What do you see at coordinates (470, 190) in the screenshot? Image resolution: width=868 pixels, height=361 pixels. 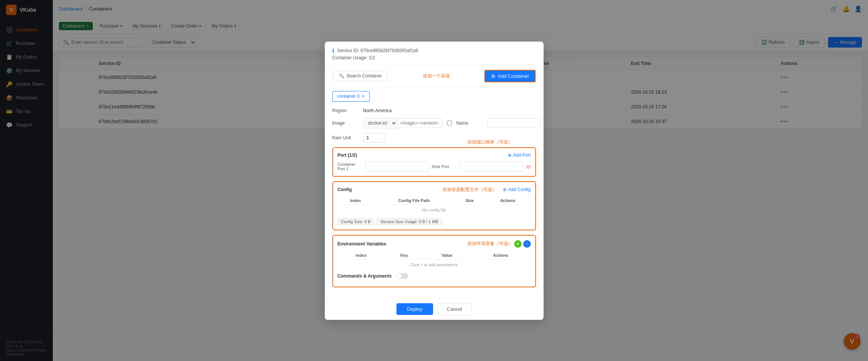 I see `config-annotation: 添加容器配置文件（可选）` at bounding box center [470, 190].